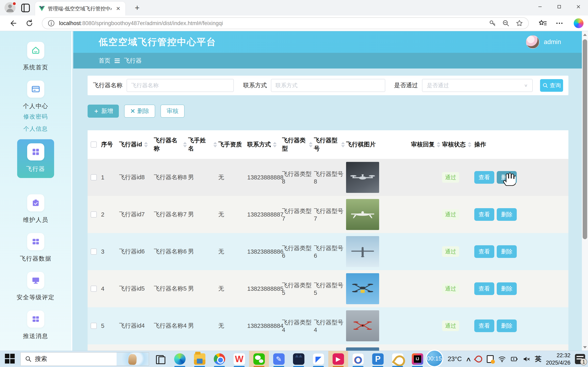  What do you see at coordinates (29, 23) in the screenshot?
I see `reload-icon` at bounding box center [29, 23].